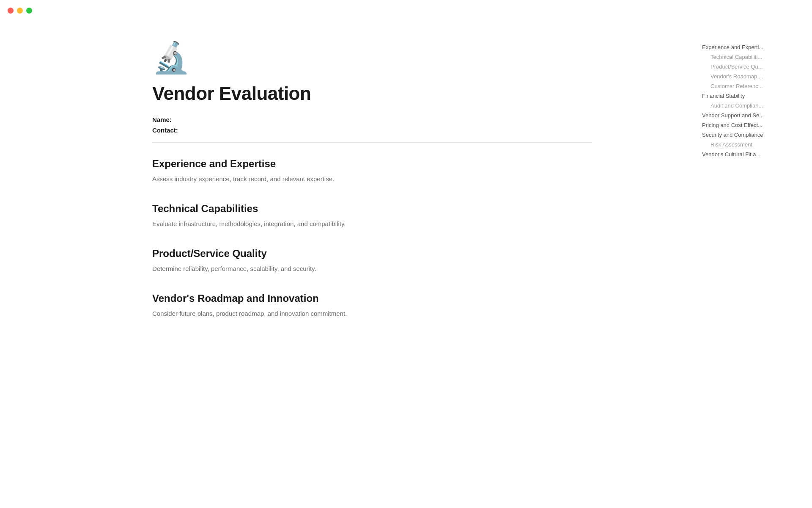 This screenshot has width=812, height=508. Describe the element at coordinates (749, 106) in the screenshot. I see `toc-item: Audit and Complian...` at that location.